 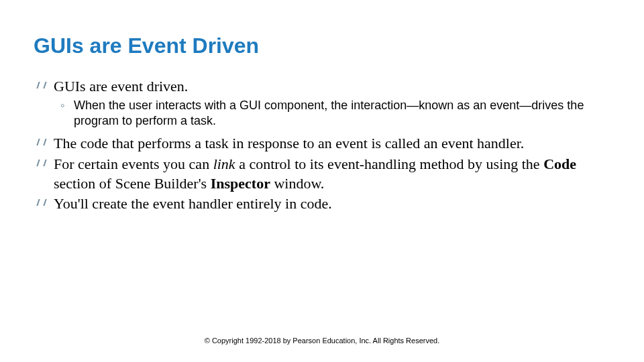 What do you see at coordinates (288, 143) in the screenshot?
I see `bullet-text: The code that performs a task in respons…` at bounding box center [288, 143].